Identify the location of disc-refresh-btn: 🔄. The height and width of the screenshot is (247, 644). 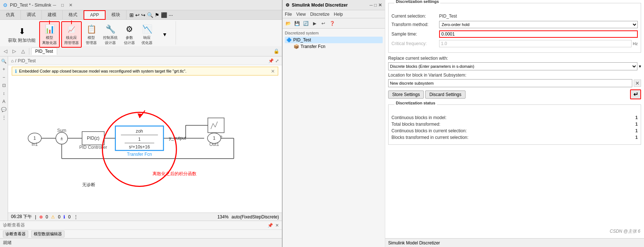
(306, 23).